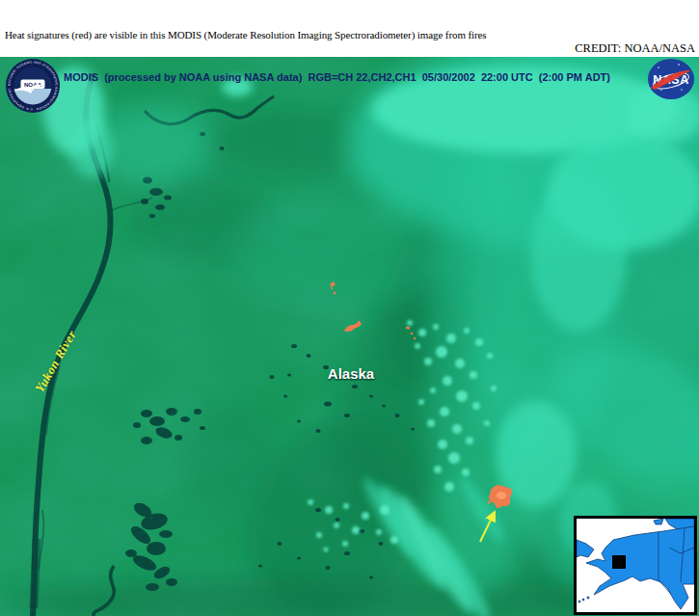 Image resolution: width=699 pixels, height=616 pixels. What do you see at coordinates (619, 562) in the screenshot?
I see `fire-location-marker` at bounding box center [619, 562].